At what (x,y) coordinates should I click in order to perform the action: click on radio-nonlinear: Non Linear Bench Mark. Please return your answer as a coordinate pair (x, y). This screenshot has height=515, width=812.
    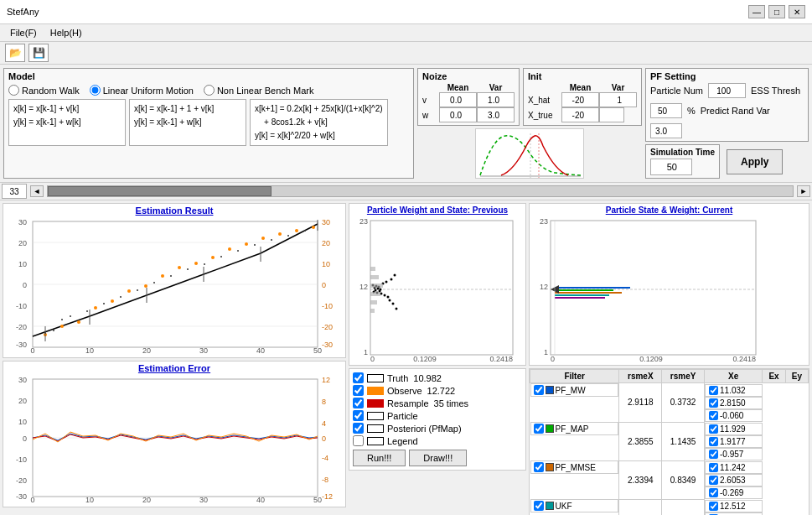
    Looking at the image, I should click on (259, 91).